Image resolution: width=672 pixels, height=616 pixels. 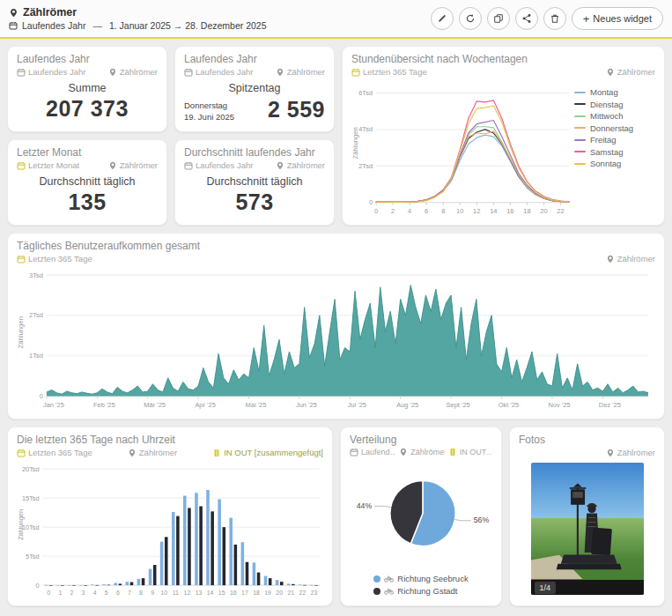 What do you see at coordinates (155, 405) in the screenshot?
I see `svg-text: Mär '25` at bounding box center [155, 405].